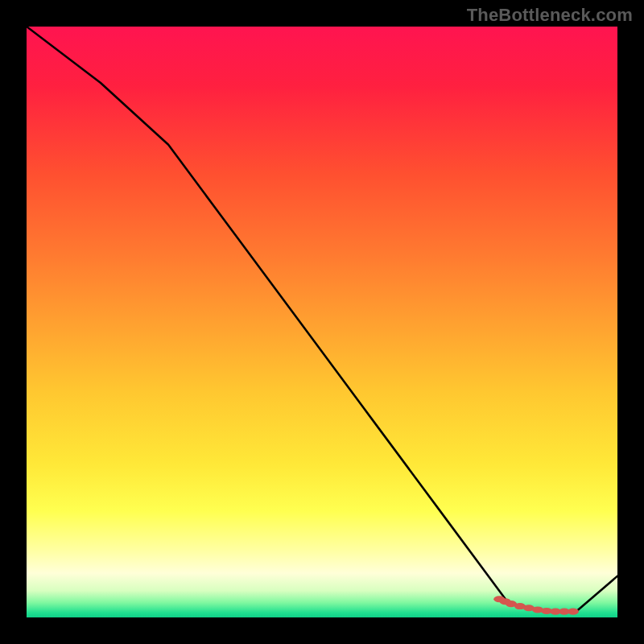 The height and width of the screenshot is (644, 644). I want to click on watermark-text: TheBottleneck.com, so click(550, 15).